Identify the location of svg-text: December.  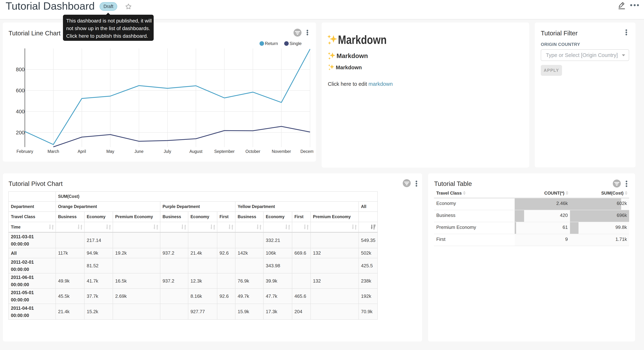
(307, 152).